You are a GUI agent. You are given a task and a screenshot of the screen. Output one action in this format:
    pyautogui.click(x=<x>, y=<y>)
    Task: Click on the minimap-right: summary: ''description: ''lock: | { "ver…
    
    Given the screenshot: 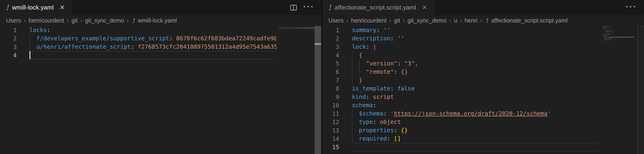 What is the action you would take?
    pyautogui.click(x=620, y=90)
    